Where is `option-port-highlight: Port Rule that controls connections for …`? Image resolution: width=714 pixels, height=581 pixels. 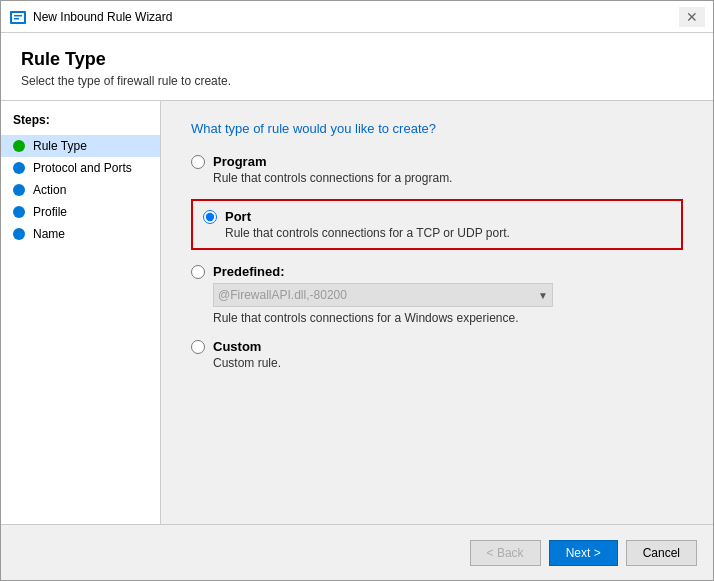 option-port-highlight: Port Rule that controls connections for … is located at coordinates (437, 224).